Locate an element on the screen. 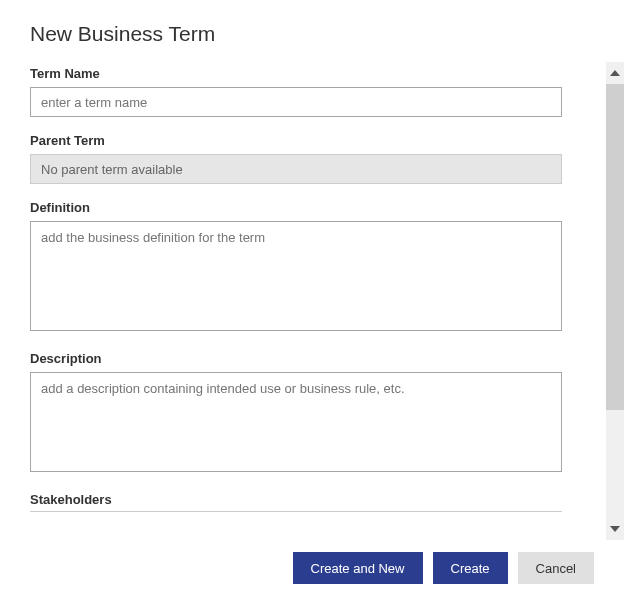 The image size is (624, 604). field-term-name: Term Name is located at coordinates (296, 92).